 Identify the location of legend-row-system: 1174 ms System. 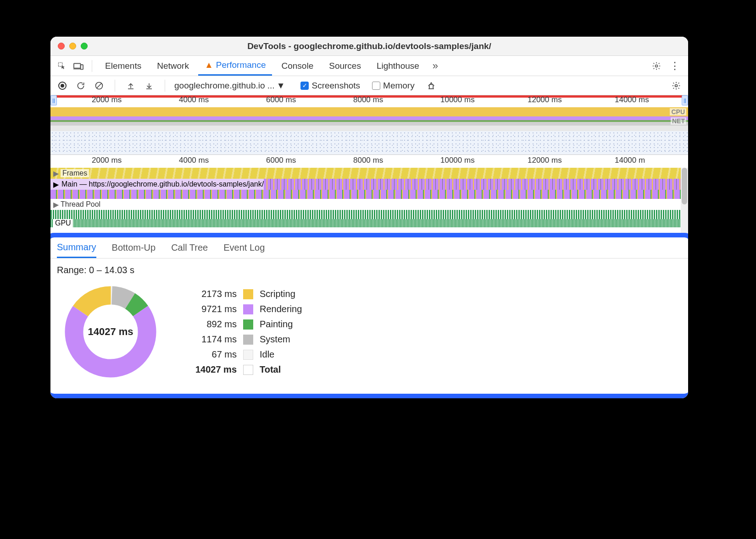
(244, 339).